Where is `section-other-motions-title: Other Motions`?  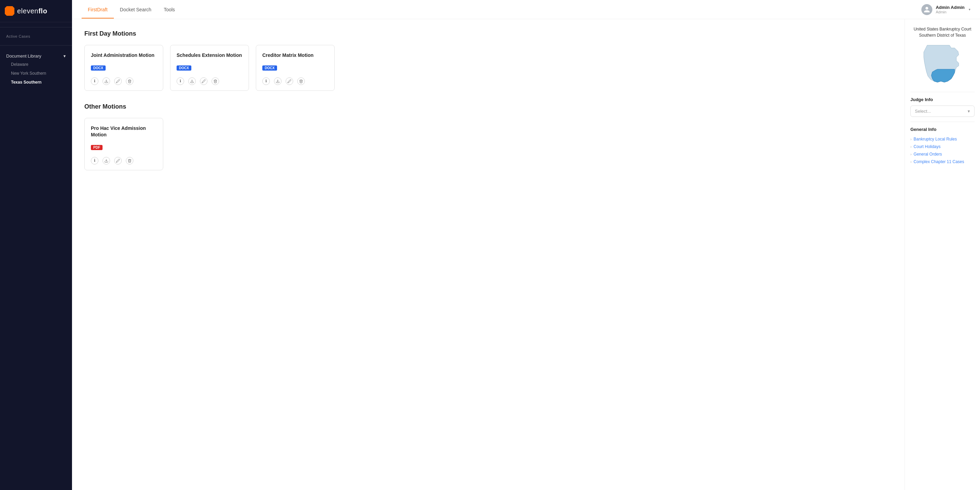
section-other-motions-title: Other Motions is located at coordinates (488, 106).